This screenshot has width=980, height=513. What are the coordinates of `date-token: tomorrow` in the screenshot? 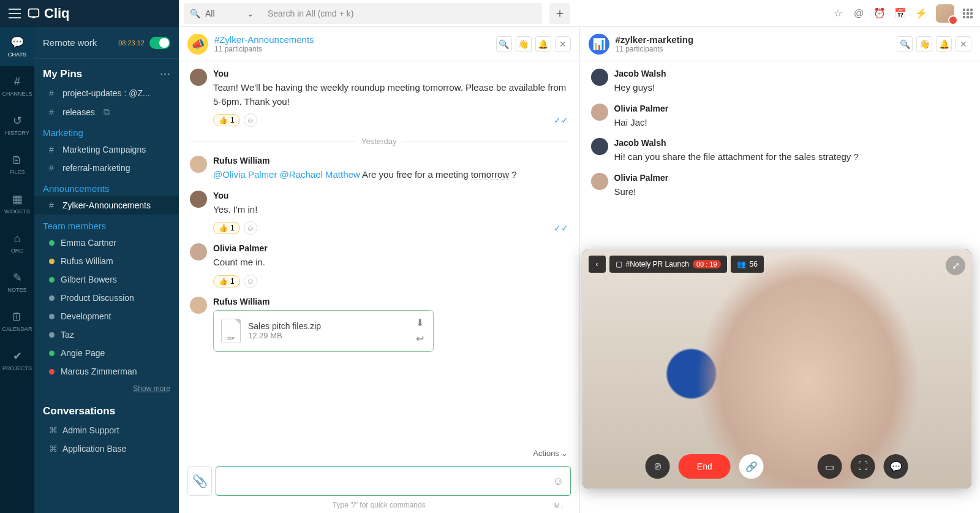 It's located at (490, 175).